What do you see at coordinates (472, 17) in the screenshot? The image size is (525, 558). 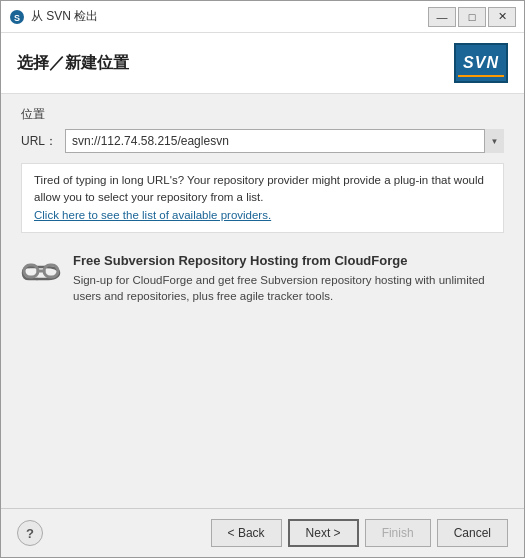 I see `window-controls: — □ ✕` at bounding box center [472, 17].